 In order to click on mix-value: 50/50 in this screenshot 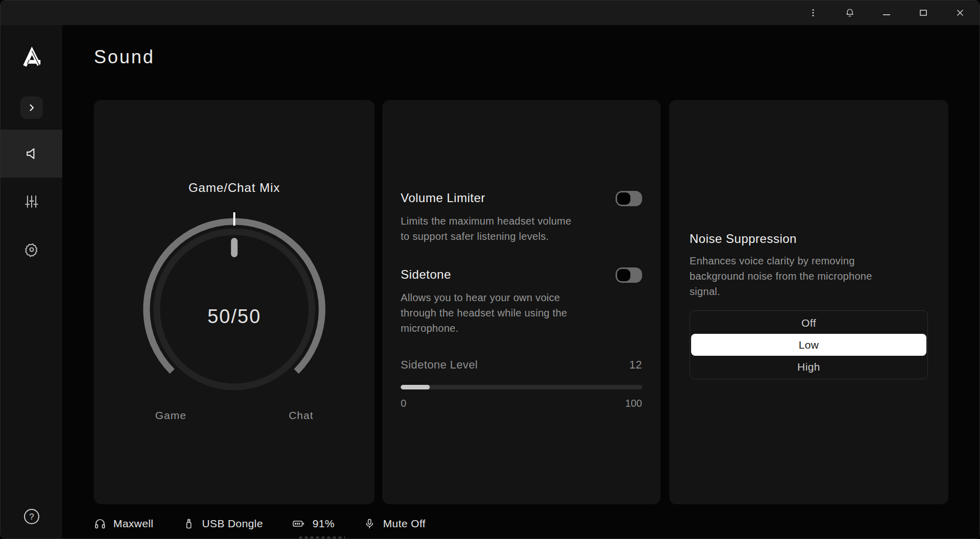, I will do `click(234, 316)`.